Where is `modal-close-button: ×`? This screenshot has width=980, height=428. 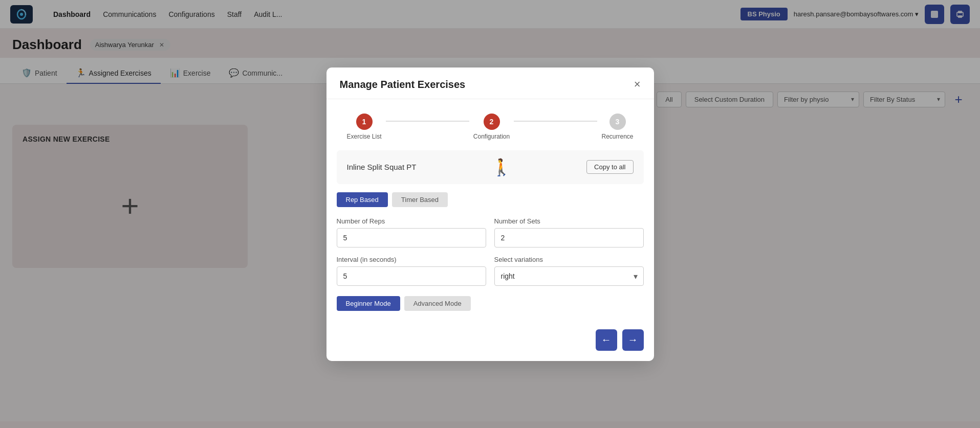
modal-close-button: × is located at coordinates (638, 84).